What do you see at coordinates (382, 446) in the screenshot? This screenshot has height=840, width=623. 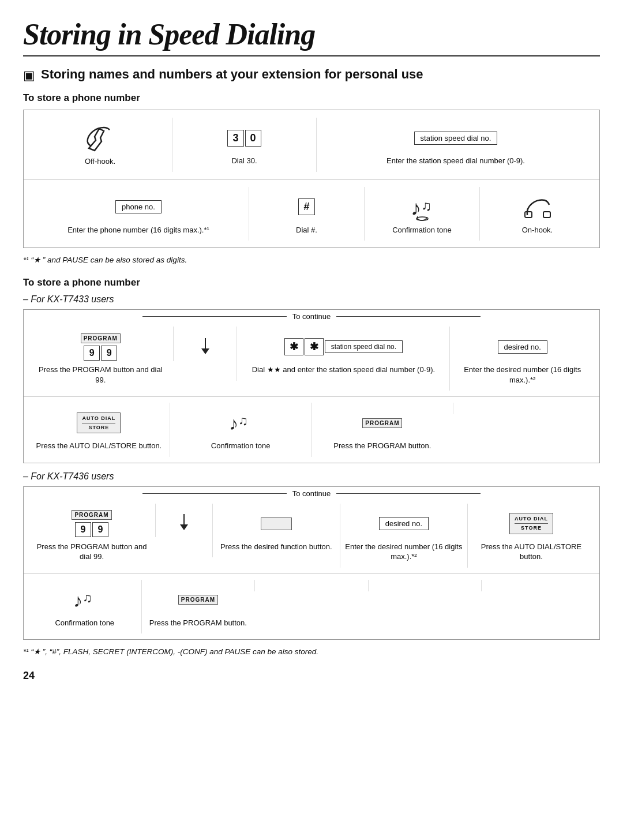 I see `step-program-btn-label: Press the PROGRAM button.` at bounding box center [382, 446].